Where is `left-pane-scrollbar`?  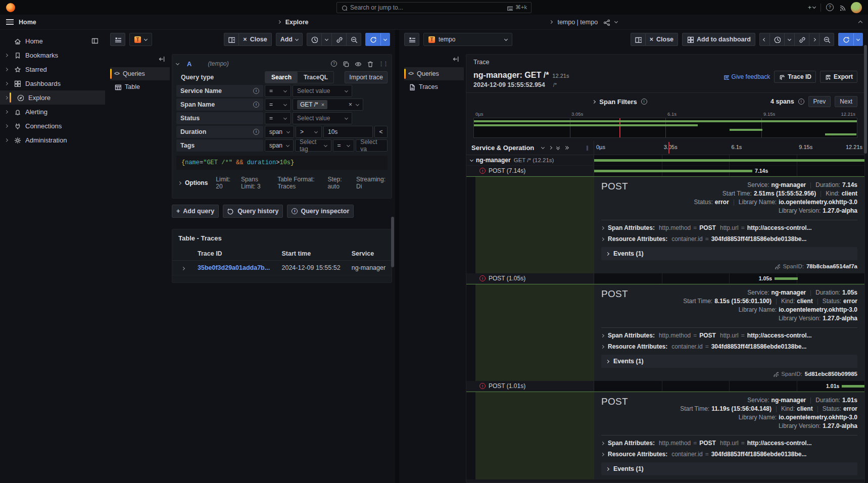
left-pane-scrollbar is located at coordinates (393, 242).